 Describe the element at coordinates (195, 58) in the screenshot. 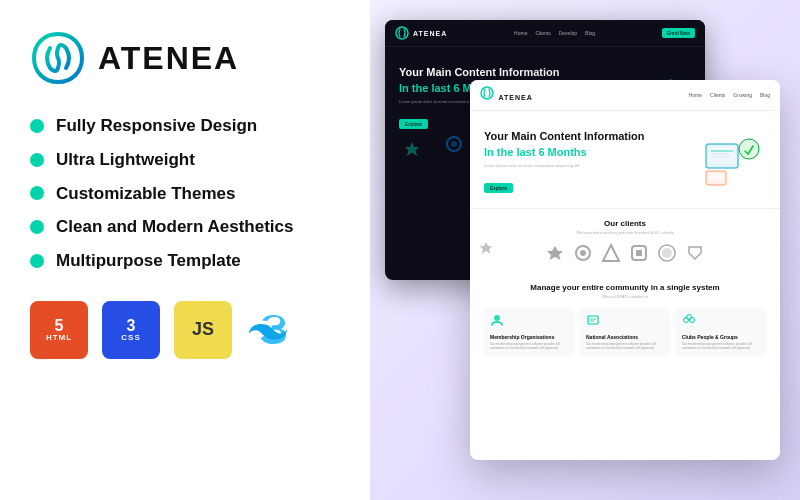

I see `logo-area: ATENEA` at that location.